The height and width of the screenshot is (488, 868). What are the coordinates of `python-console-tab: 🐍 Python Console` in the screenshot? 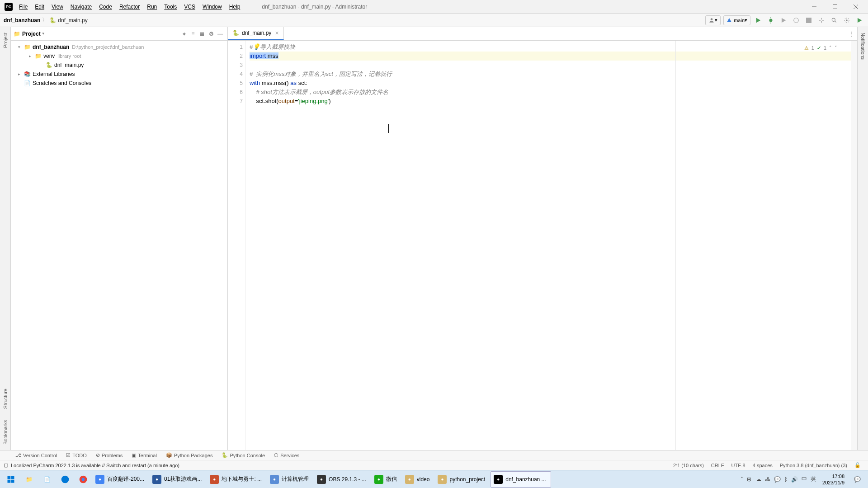 It's located at (243, 455).